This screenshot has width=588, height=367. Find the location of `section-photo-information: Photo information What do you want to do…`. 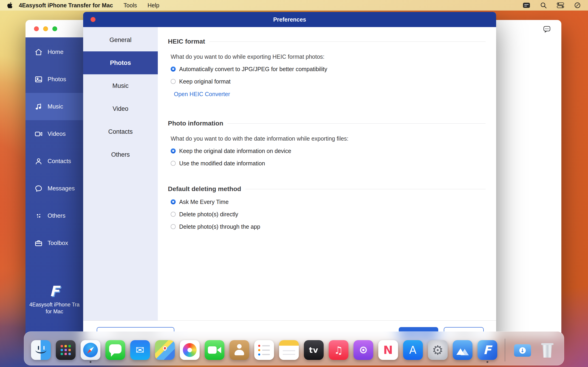

section-photo-information: Photo information What do you want to do… is located at coordinates (327, 143).